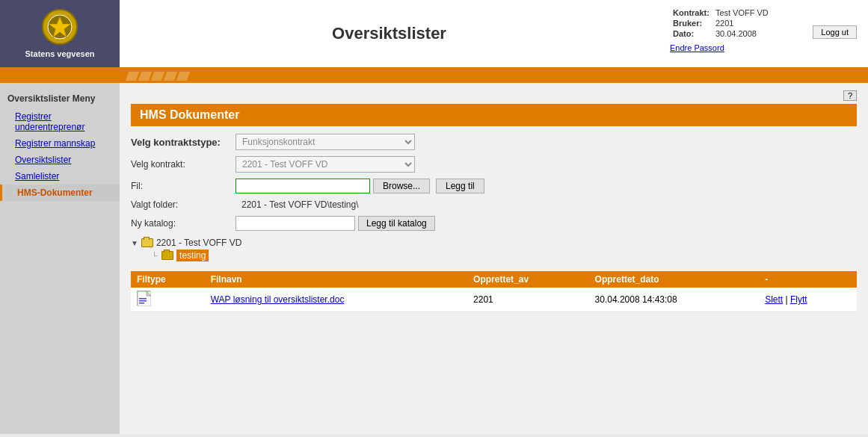 Image resolution: width=868 pixels, height=437 pixels. I want to click on section-header: HMS Dokumenter, so click(493, 115).